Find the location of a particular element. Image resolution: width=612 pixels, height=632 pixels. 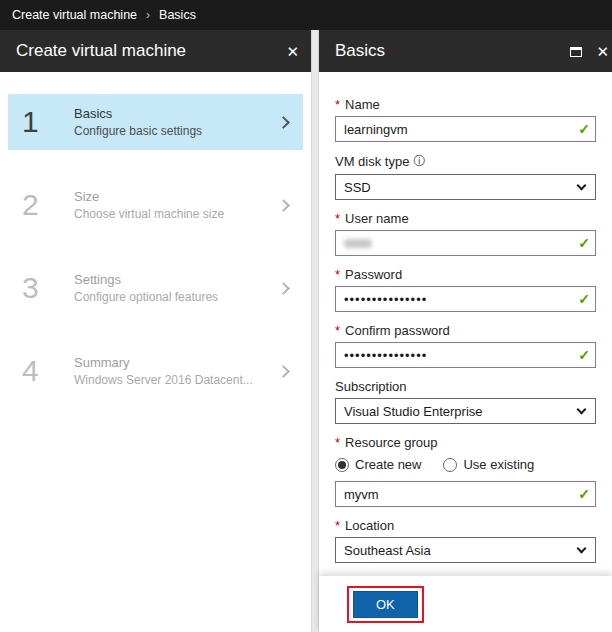

step-number: 1 is located at coordinates (43, 122).